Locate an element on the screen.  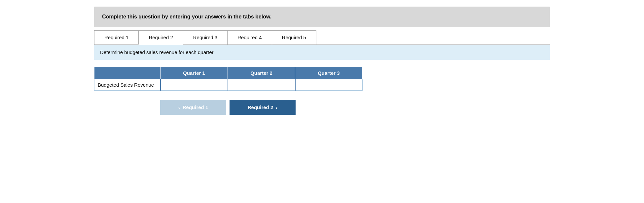
cell-q2 is located at coordinates (262, 85).